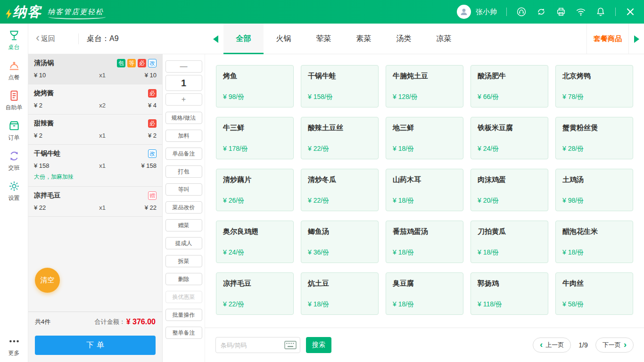 The image size is (644, 362). What do you see at coordinates (47, 280) in the screenshot?
I see `clear-order-button: 清空` at bounding box center [47, 280].